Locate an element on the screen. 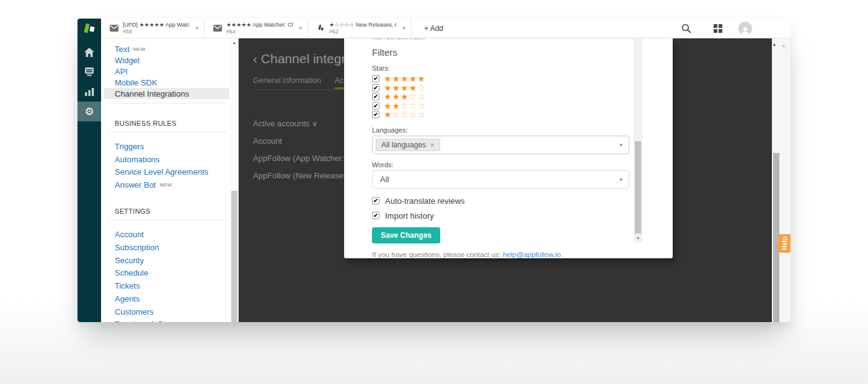 The height and width of the screenshot is (384, 868). stars-label: Stars: is located at coordinates (501, 68).